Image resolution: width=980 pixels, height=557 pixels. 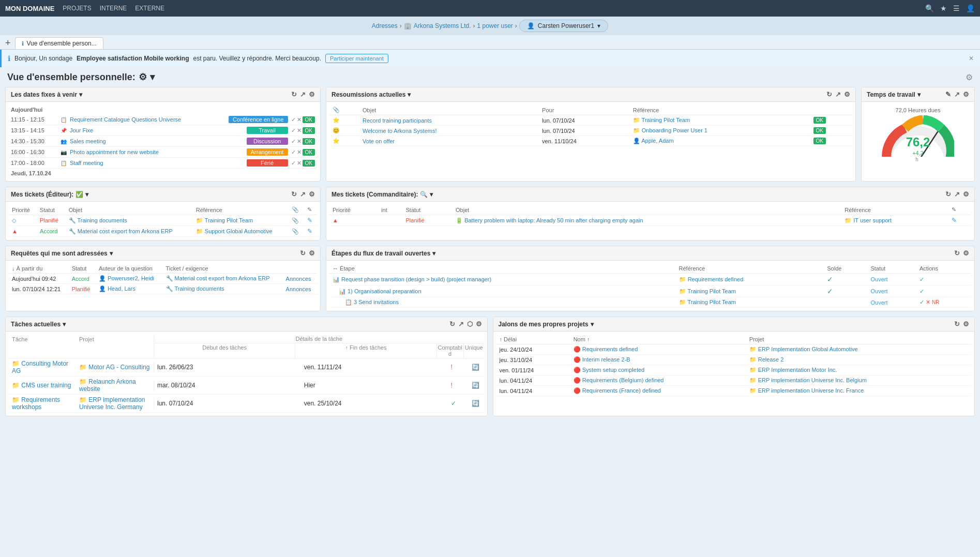 I want to click on resou-filter-icon: ⚙, so click(x=847, y=94).